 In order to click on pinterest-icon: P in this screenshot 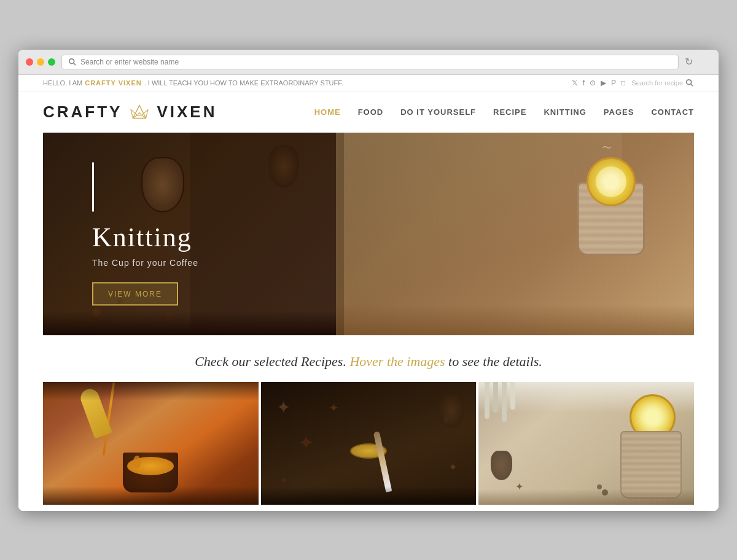, I will do `click(614, 83)`.